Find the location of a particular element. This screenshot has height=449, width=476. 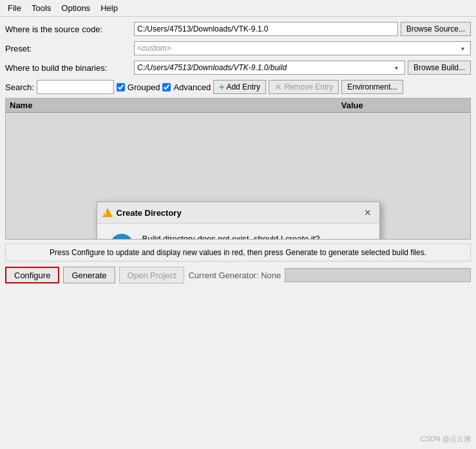

progress-bar is located at coordinates (377, 275).